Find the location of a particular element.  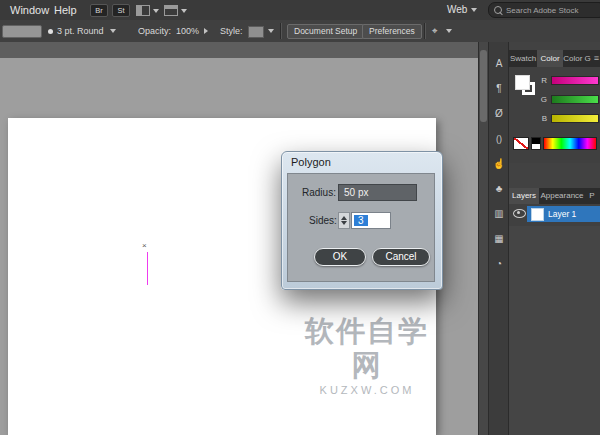

layers-panel: Layer 1 is located at coordinates (554, 215).